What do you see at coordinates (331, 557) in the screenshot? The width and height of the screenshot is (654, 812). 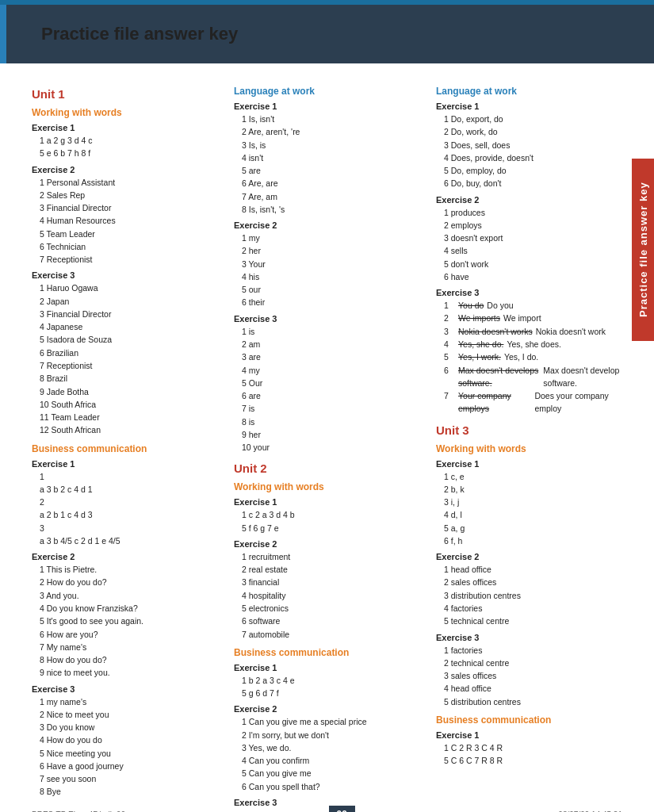 I see `exercise-line: 1 recruitment` at bounding box center [331, 557].